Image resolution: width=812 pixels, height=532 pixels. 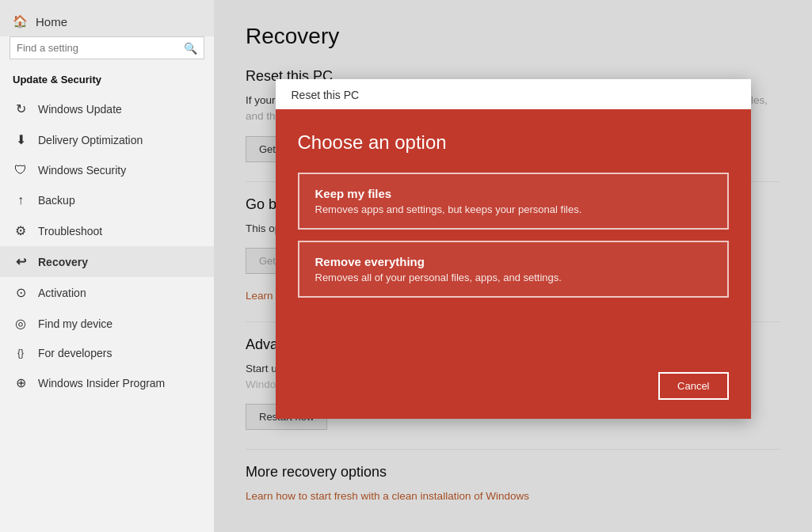 I want to click on sidebar-item-label: Windows Update, so click(x=80, y=109).